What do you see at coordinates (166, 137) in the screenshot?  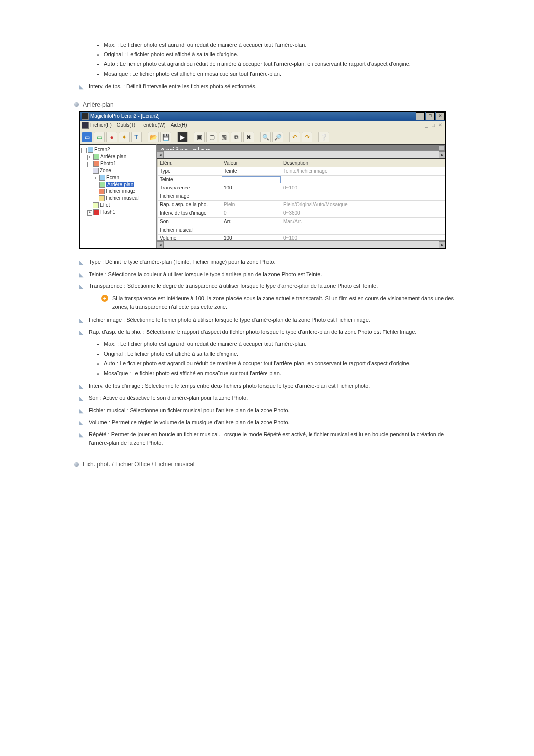 I see `tool-save-icon: 💾` at bounding box center [166, 137].